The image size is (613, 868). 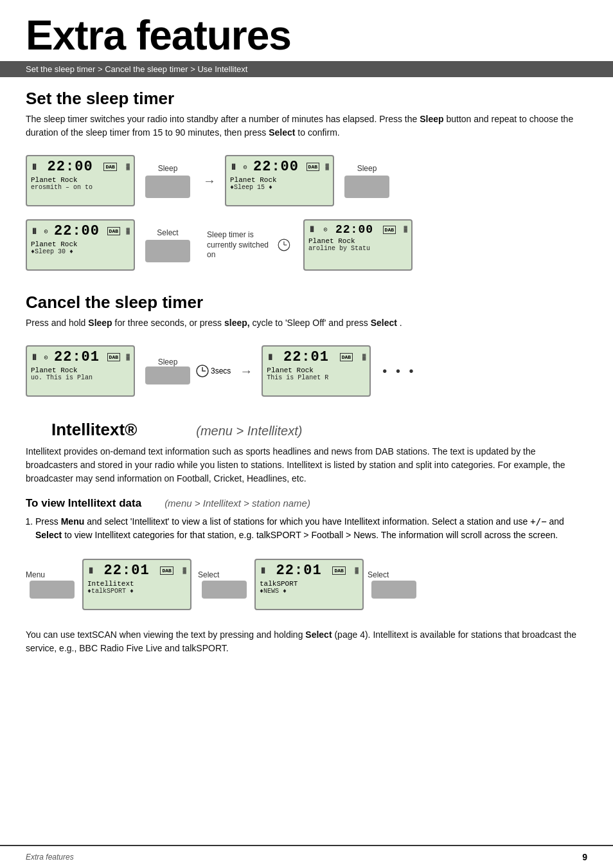 I want to click on sleep-3secs-block: Sleep 3secs, so click(x=186, y=371).